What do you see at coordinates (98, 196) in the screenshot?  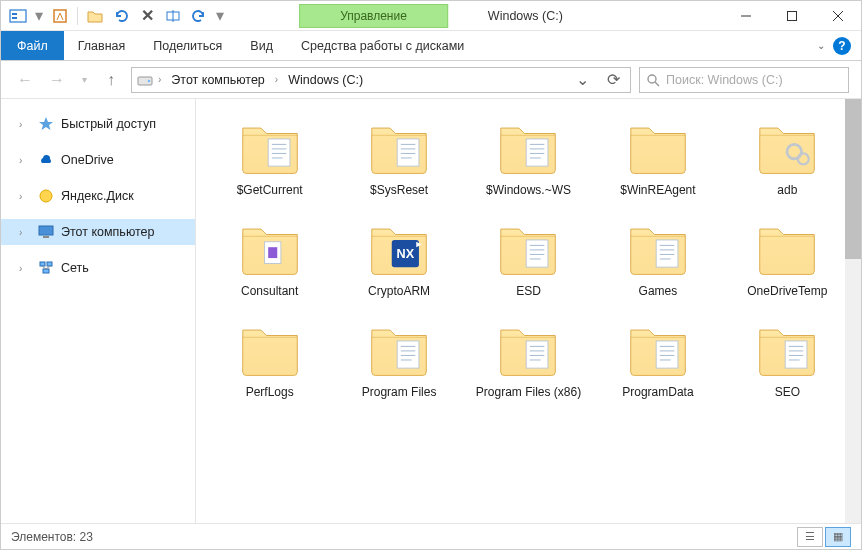 I see `nav-yandex-disk: › Яндекс.Диск` at bounding box center [98, 196].